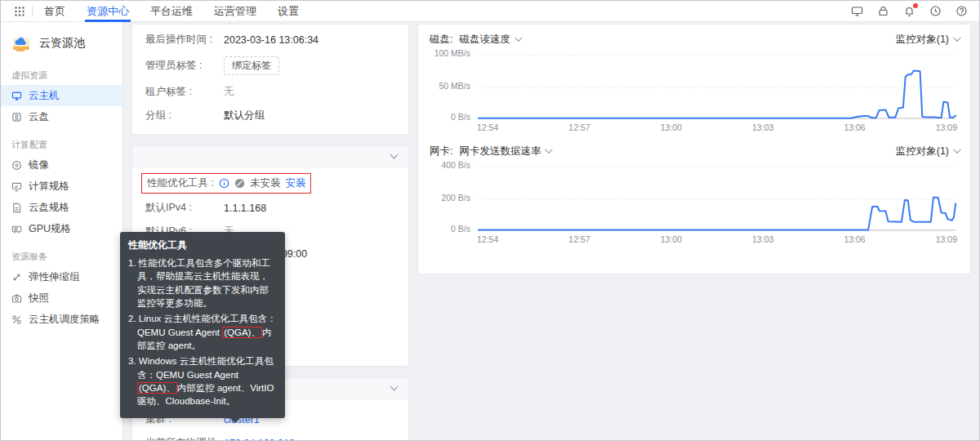 Image resolution: width=980 pixels, height=441 pixels. What do you see at coordinates (55, 11) in the screenshot?
I see `nav-home: 首页` at bounding box center [55, 11].